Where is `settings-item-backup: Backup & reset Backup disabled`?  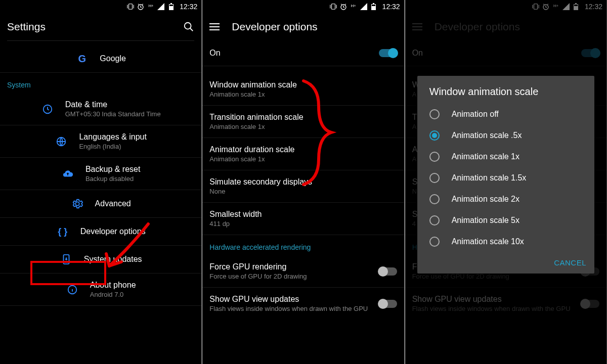 settings-item-backup: Backup & reset Backup disabled is located at coordinates (101, 174).